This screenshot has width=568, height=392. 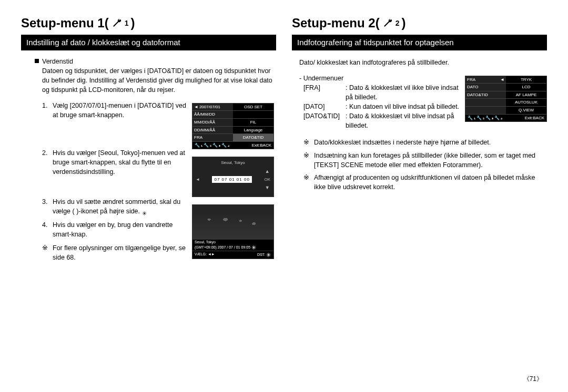 I want to click on lcd1-exit: Exit:BACK, so click(x=262, y=146).